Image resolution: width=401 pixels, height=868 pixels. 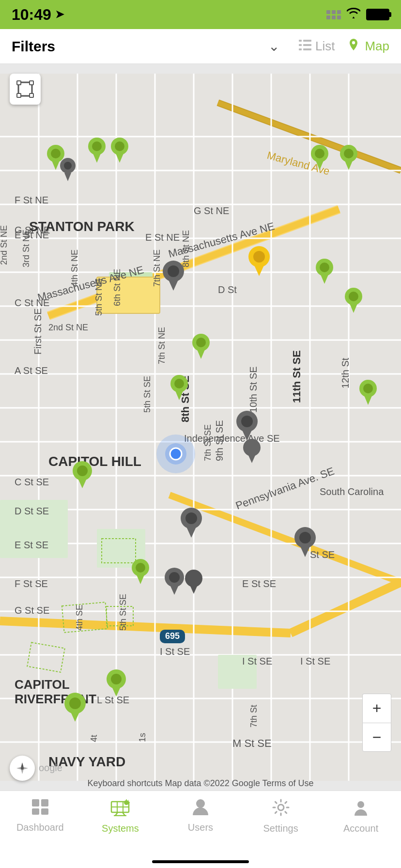 I want to click on svg-text: D St SE, so click(x=32, y=511).